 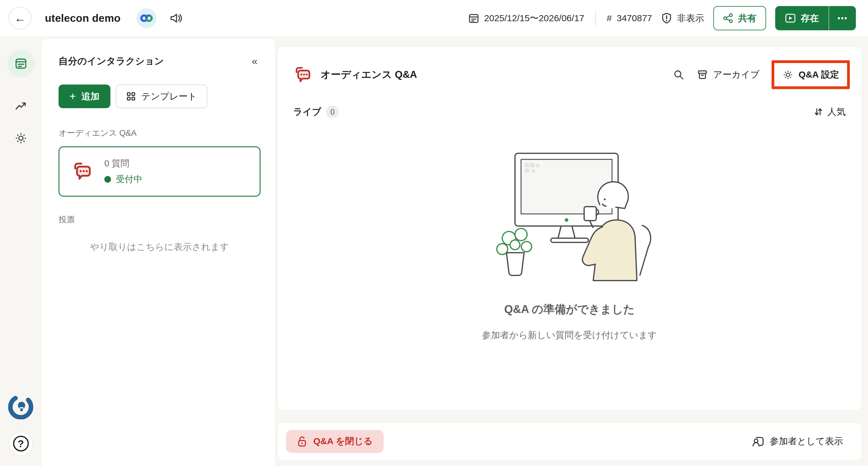 What do you see at coordinates (634, 18) in the screenshot?
I see `event-code-value: 3470877` at bounding box center [634, 18].